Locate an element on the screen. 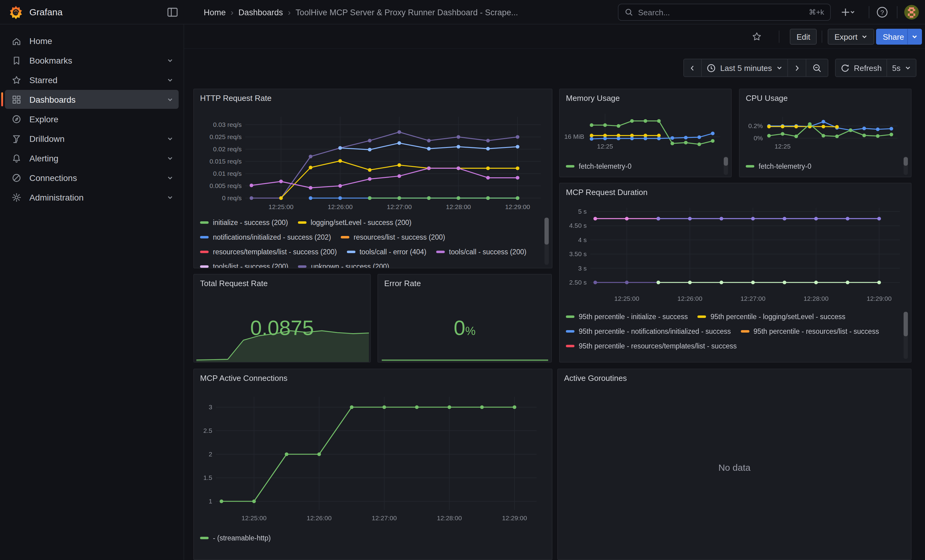 This screenshot has width=925, height=560. bookmark-icon is located at coordinates (17, 60).